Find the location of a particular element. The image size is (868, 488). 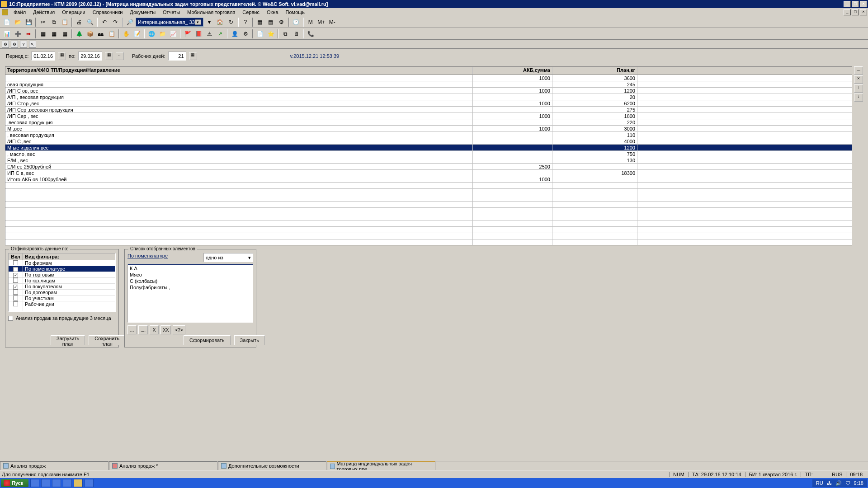

table-row: ,весовая продукция220 is located at coordinates (429, 122).